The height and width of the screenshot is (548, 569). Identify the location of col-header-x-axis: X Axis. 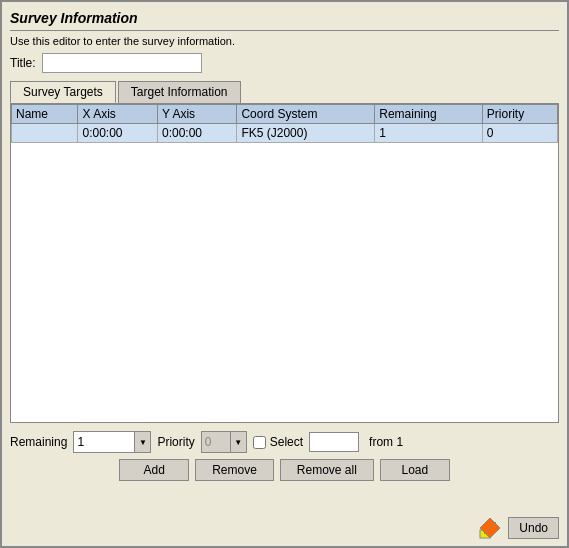
(118, 114).